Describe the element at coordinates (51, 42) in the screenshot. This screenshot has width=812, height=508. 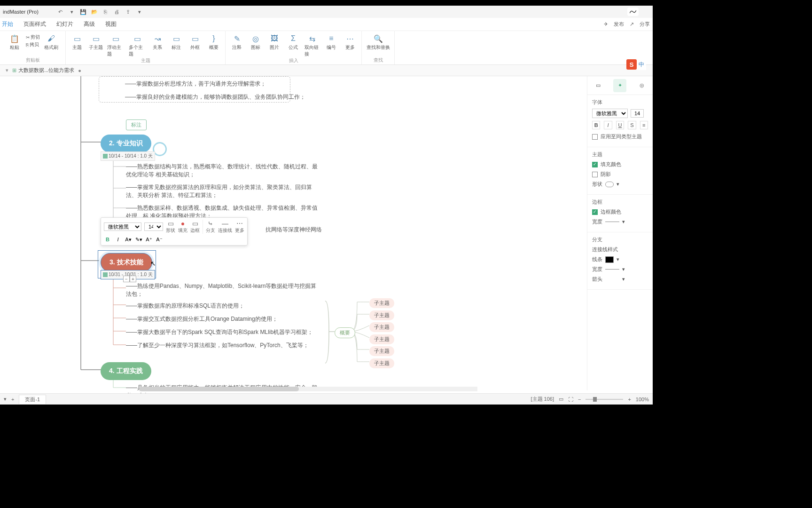
I see `format-painter-button: 🖌格式刷` at that location.